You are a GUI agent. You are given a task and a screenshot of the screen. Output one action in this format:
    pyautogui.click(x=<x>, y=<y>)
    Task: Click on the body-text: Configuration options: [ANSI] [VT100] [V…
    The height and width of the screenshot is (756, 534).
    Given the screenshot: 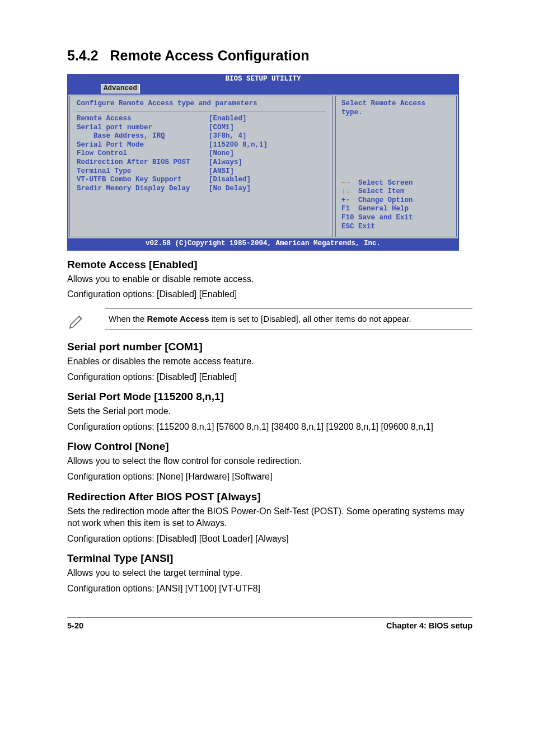 What is the action you would take?
    pyautogui.click(x=270, y=589)
    